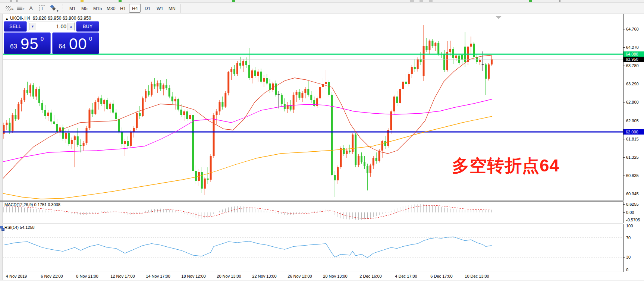 Image resolution: width=644 pixels, height=281 pixels. I want to click on price-axis: 64.76064.27063.78063.29062.80062.30561.8…, so click(634, 143).